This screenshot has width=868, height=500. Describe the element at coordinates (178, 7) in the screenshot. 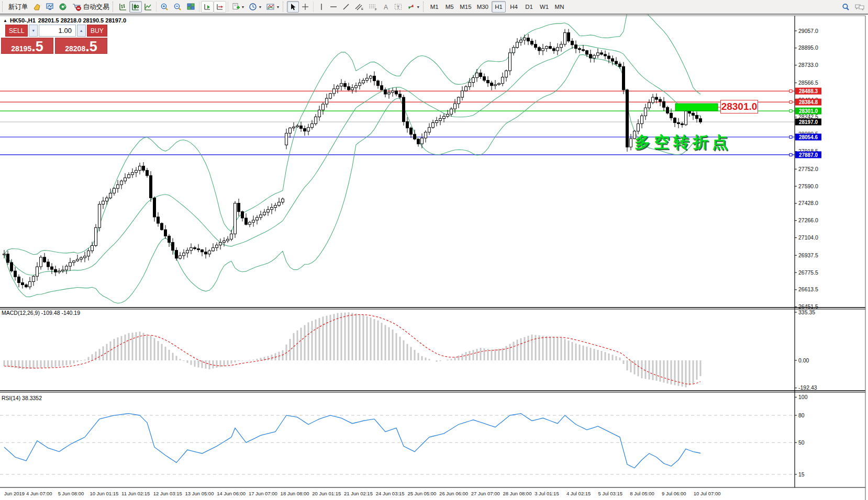

I see `zoom-out-button` at that location.